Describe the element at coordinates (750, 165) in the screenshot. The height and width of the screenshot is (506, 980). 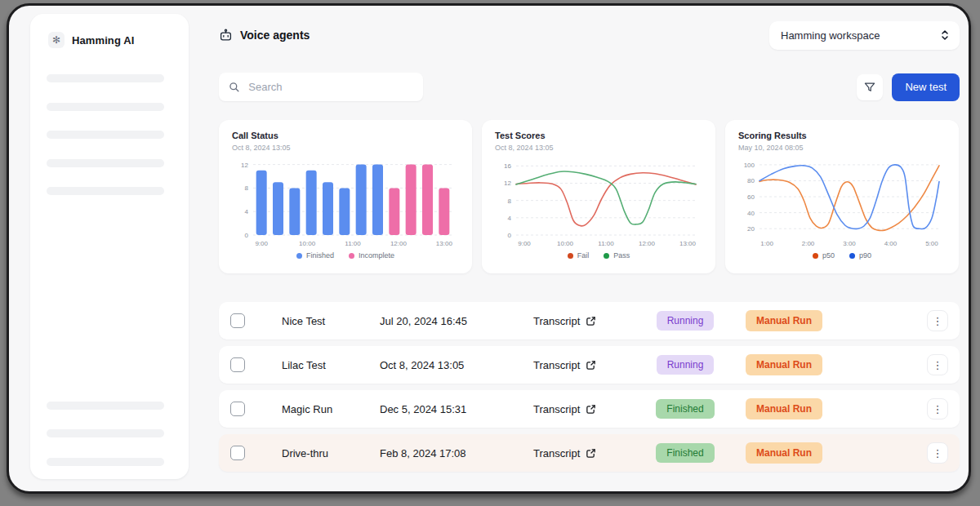
I see `svg-text: 100` at that location.